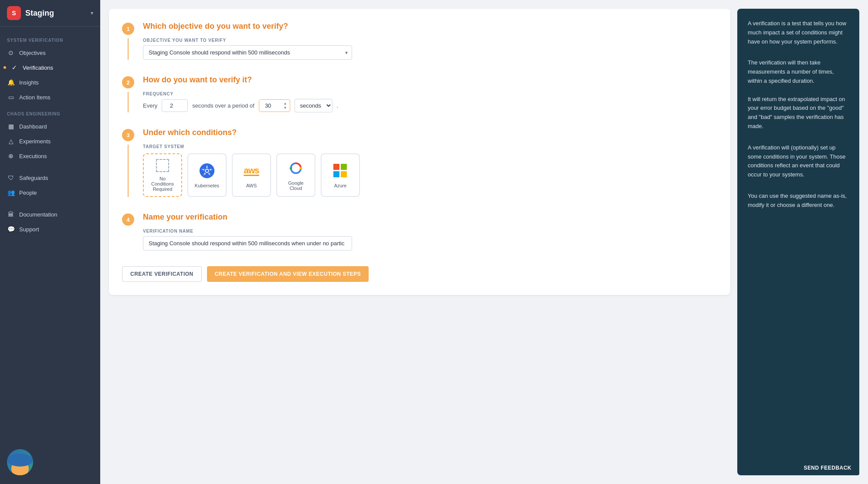 This screenshot has height=484, width=868. I want to click on step-4-number: 4, so click(128, 220).